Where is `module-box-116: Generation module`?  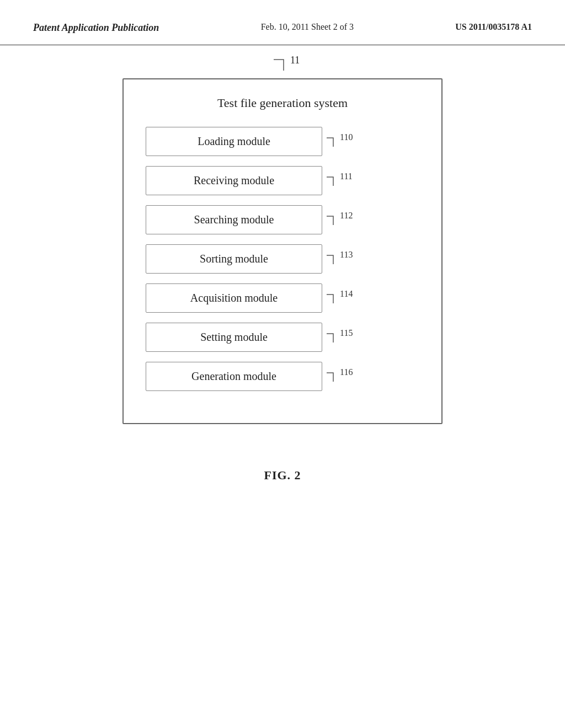
module-box-116: Generation module is located at coordinates (234, 376).